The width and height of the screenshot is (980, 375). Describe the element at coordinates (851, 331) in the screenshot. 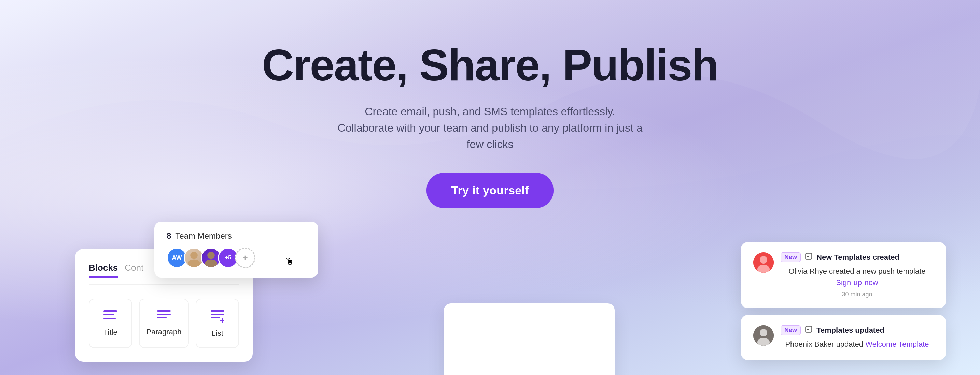

I see `notif-title-2: Templates updated` at that location.